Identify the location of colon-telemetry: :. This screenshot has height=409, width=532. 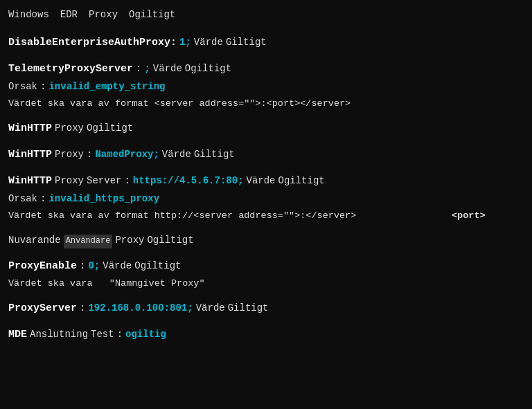
(139, 69).